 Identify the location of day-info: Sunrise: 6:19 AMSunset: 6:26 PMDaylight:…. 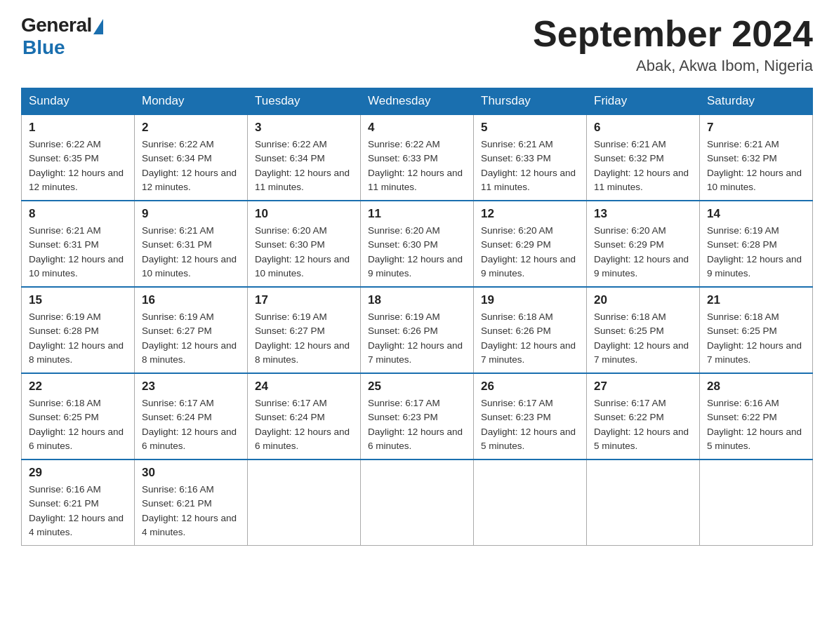
(417, 338).